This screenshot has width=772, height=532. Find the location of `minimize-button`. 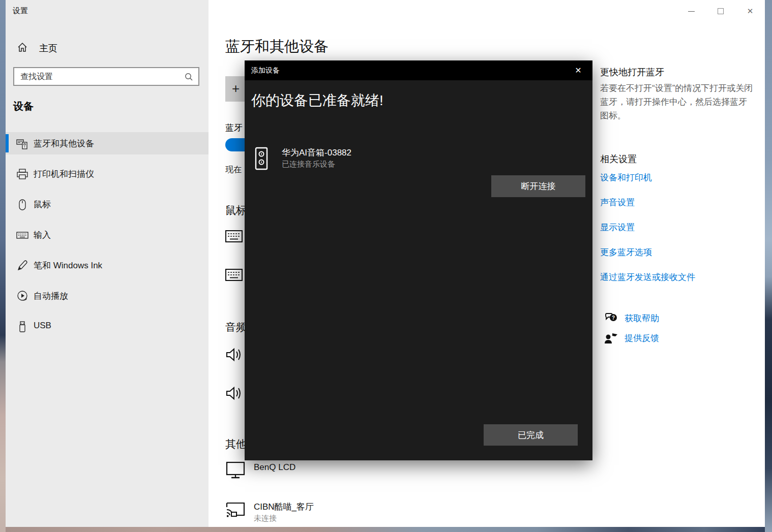

minimize-button is located at coordinates (691, 11).